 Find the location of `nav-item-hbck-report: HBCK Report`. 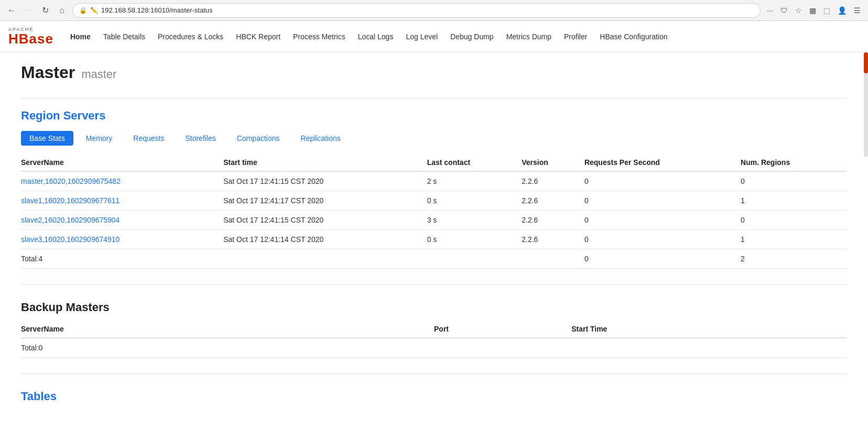

nav-item-hbck-report: HBCK Report is located at coordinates (258, 37).